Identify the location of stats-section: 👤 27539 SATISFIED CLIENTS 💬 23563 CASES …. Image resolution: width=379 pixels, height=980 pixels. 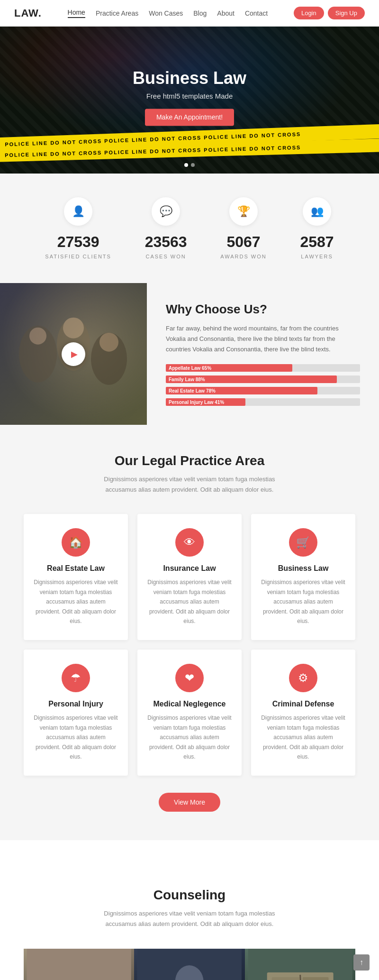
(190, 229).